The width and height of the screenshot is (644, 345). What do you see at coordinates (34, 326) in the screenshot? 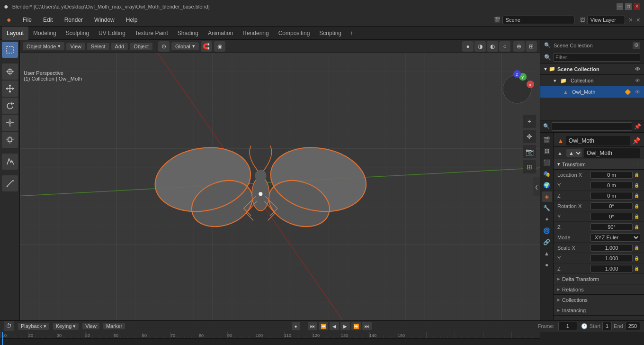
I see `playback-menu-button: Playback ▾` at bounding box center [34, 326].